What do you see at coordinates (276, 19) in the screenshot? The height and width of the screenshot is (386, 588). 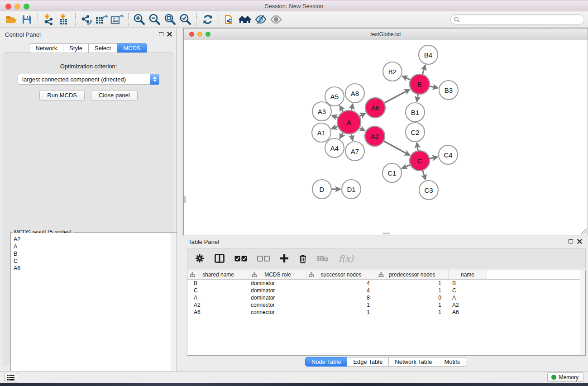 I see `show-graphics-details-button` at bounding box center [276, 19].